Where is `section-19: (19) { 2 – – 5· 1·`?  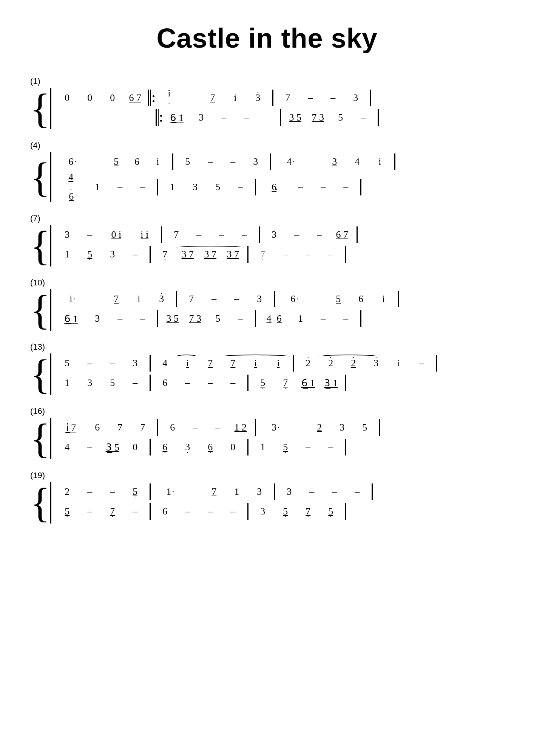 section-19: (19) { 2 – – 5· 1· is located at coordinates (267, 497).